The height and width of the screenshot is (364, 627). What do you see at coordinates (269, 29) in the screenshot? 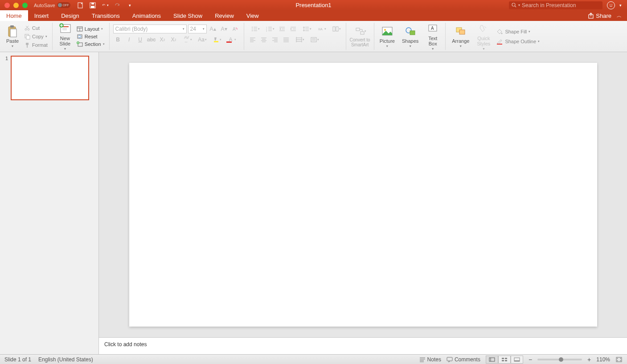
I see `numbering-button: 123` at bounding box center [269, 29].